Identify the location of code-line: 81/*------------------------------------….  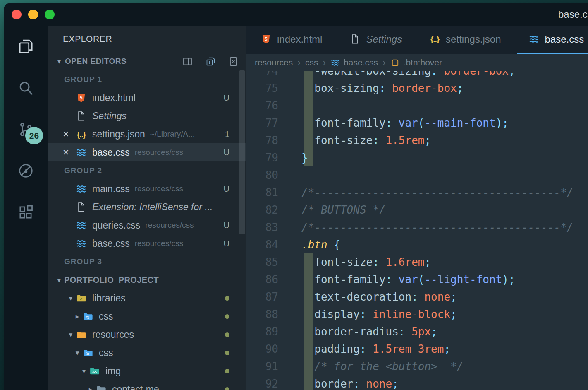
(417, 193).